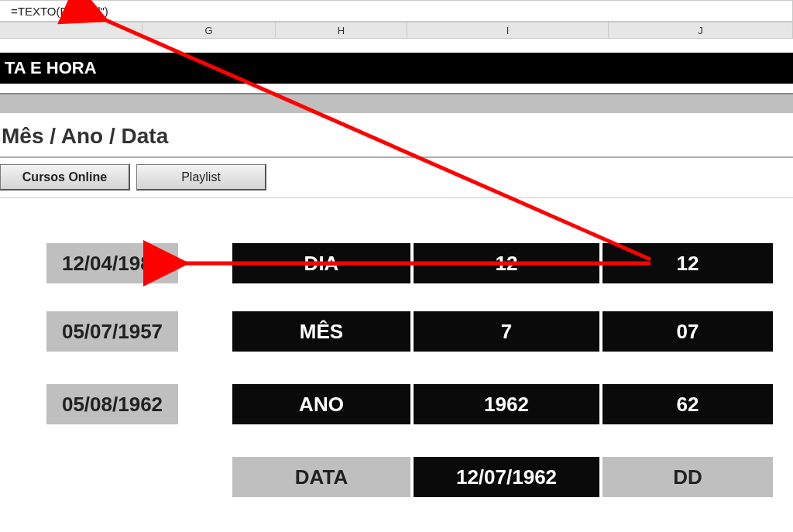  Describe the element at coordinates (688, 331) in the screenshot. I see `output-mes: 07` at that location.